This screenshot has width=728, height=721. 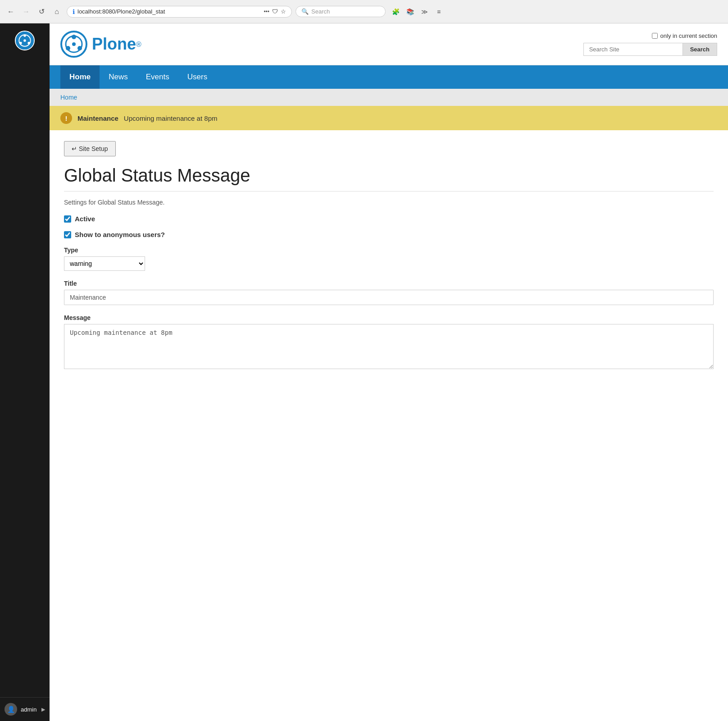 I want to click on type-select: warning info success error, so click(x=105, y=264).